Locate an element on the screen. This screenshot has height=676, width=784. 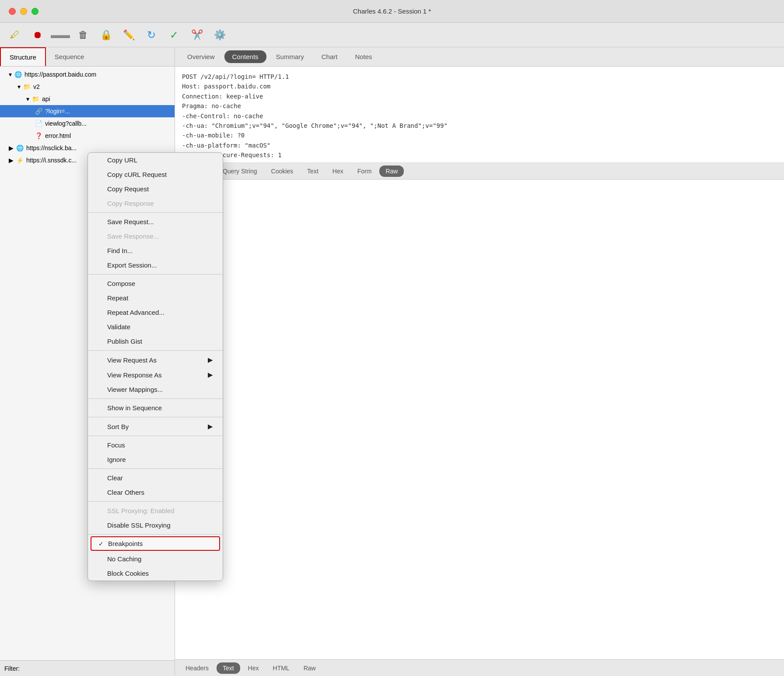
menu-label-save-request: Save Request... is located at coordinates (130, 222).